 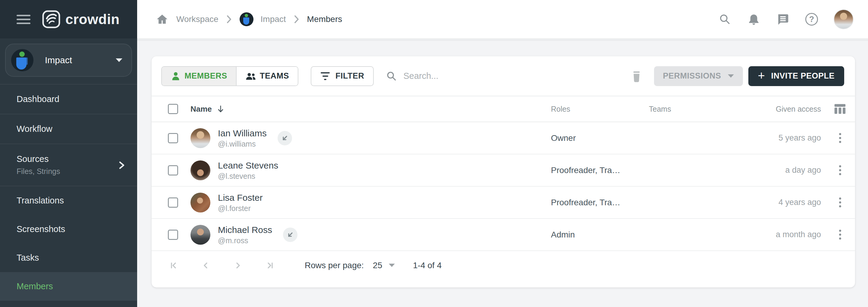 I want to click on trash-icon, so click(x=637, y=76).